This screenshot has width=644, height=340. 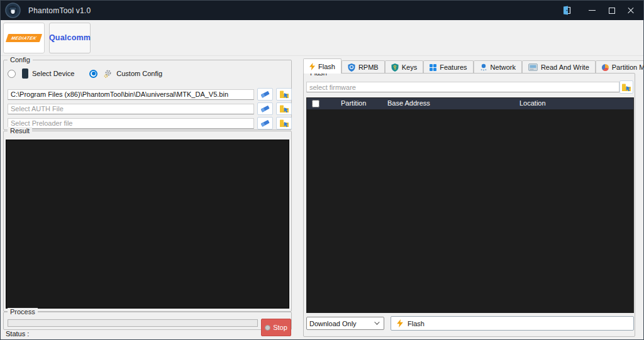 What do you see at coordinates (18, 334) in the screenshot?
I see `status-row: Status :` at bounding box center [18, 334].